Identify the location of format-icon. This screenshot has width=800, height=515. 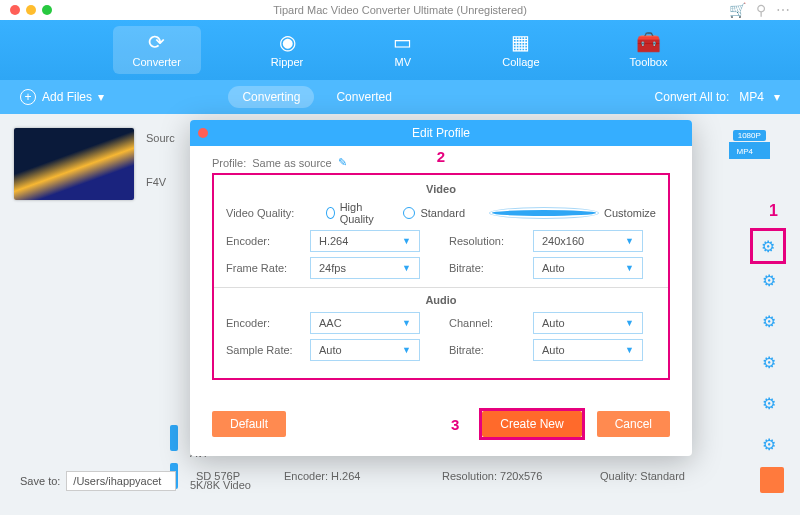
(174, 438).